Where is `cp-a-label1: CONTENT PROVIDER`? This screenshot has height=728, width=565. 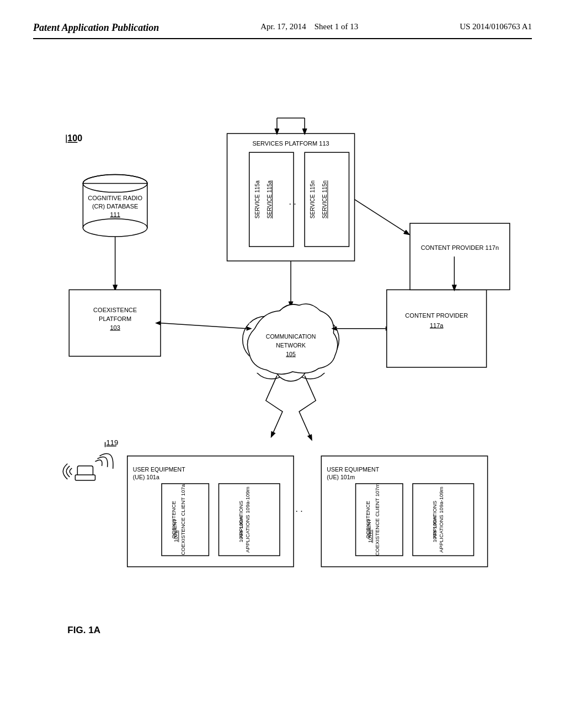 cp-a-label1: CONTENT PROVIDER is located at coordinates (436, 315).